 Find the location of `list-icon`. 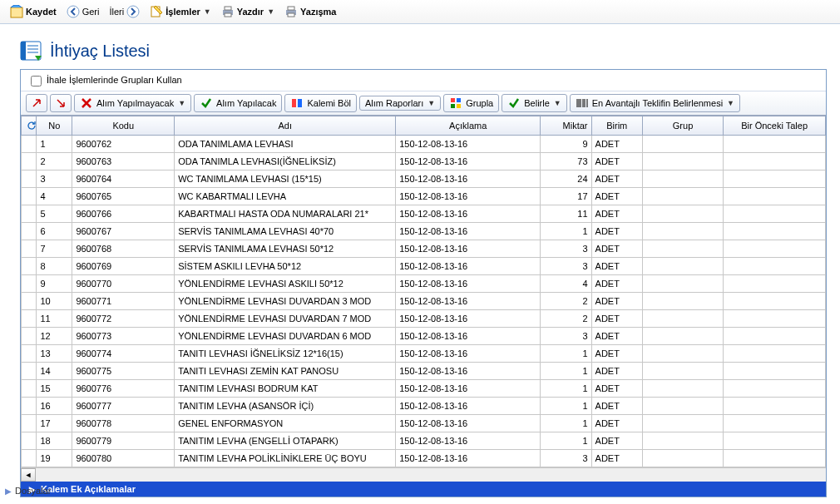

list-icon is located at coordinates (32, 51).